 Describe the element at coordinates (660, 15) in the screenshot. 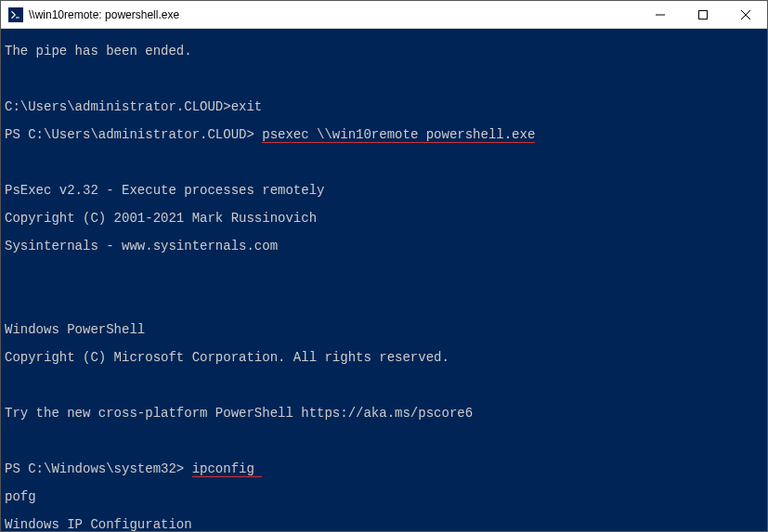

I see `minimize-icon` at that location.